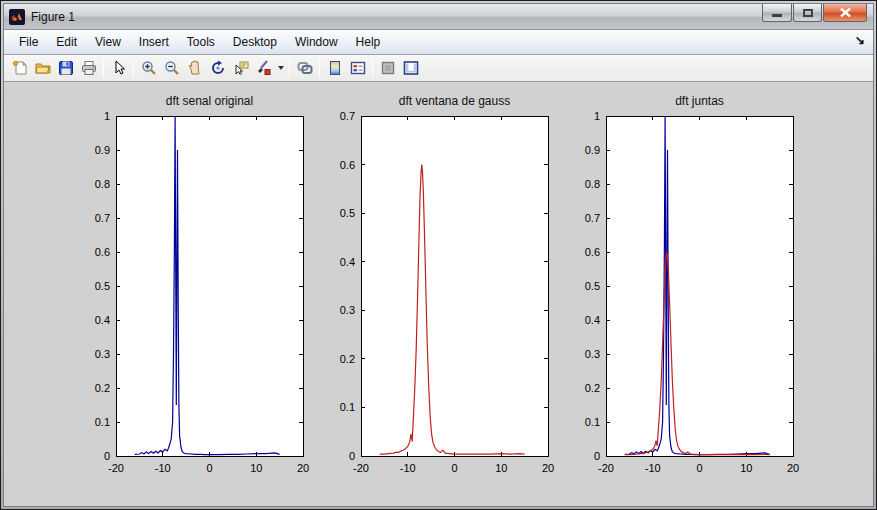 The image size is (877, 510). Describe the element at coordinates (777, 13) in the screenshot. I see `minimize-button` at that location.